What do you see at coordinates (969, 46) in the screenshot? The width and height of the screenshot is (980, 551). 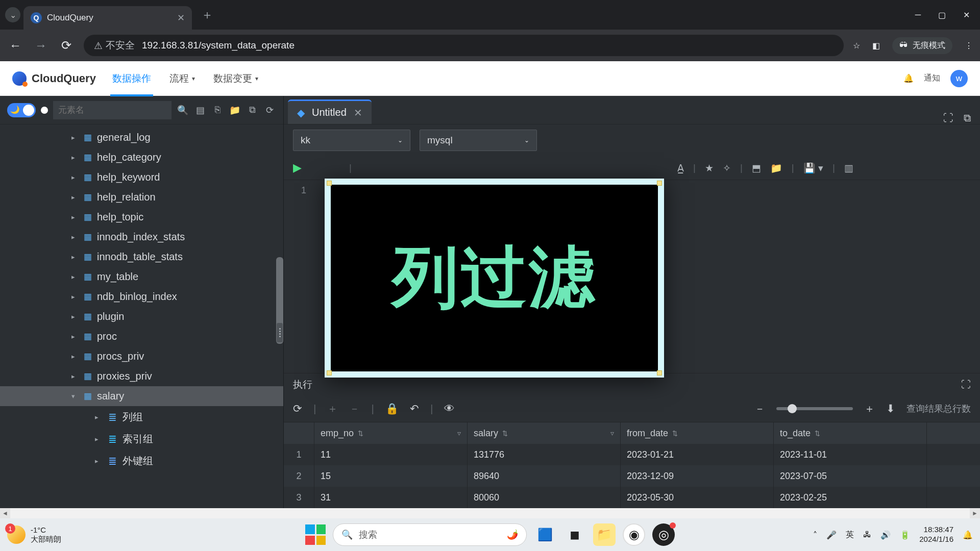 I see `browser-menu-icon: ⋮` at bounding box center [969, 46].